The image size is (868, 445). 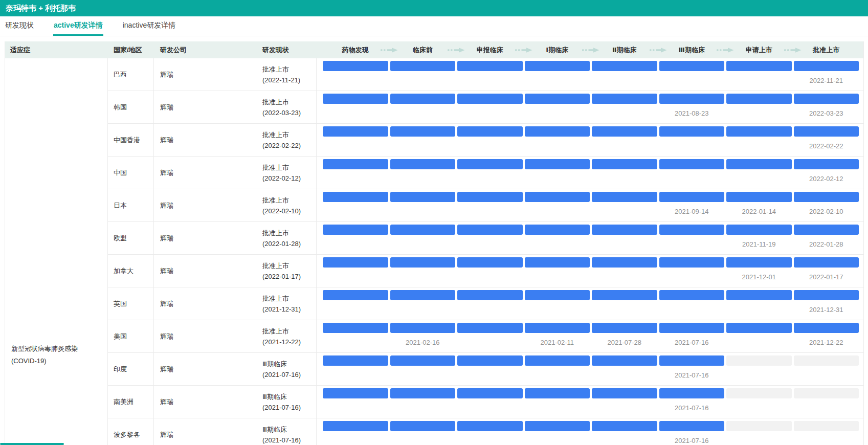 What do you see at coordinates (434, 8) in the screenshot?
I see `window-title-bar: 奈玛特韦 + 利托那韦` at bounding box center [434, 8].